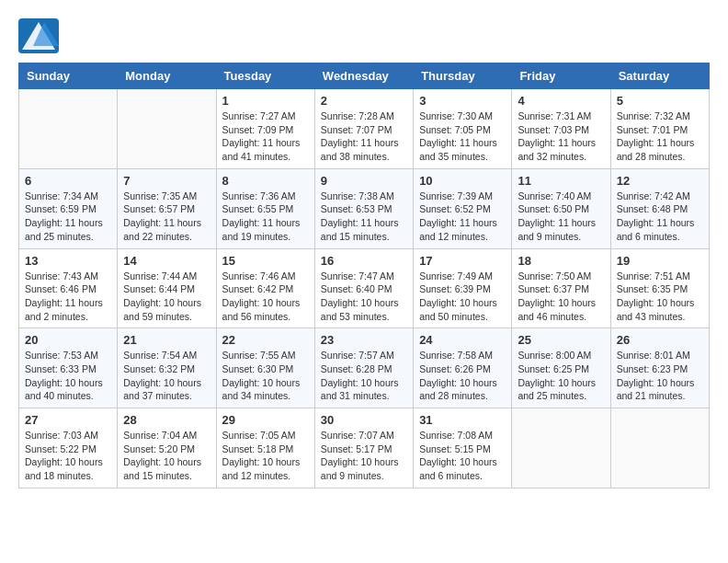  Describe the element at coordinates (364, 208) in the screenshot. I see `calendar-cell: 9Sunrise: 7:38 AM Sunset: 6:53 PM Daylig…` at that location.